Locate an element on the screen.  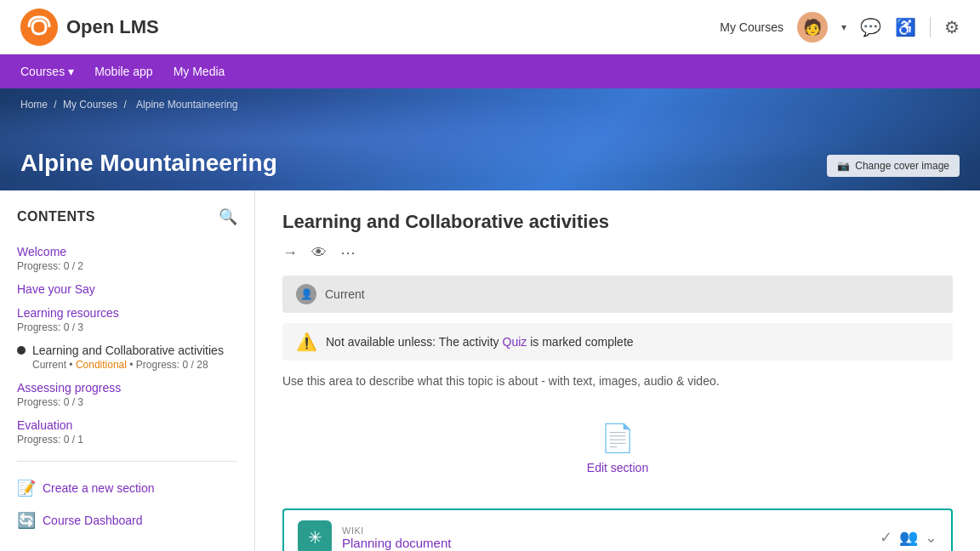
nav-item-courses: Courses ▾ is located at coordinates (48, 71).